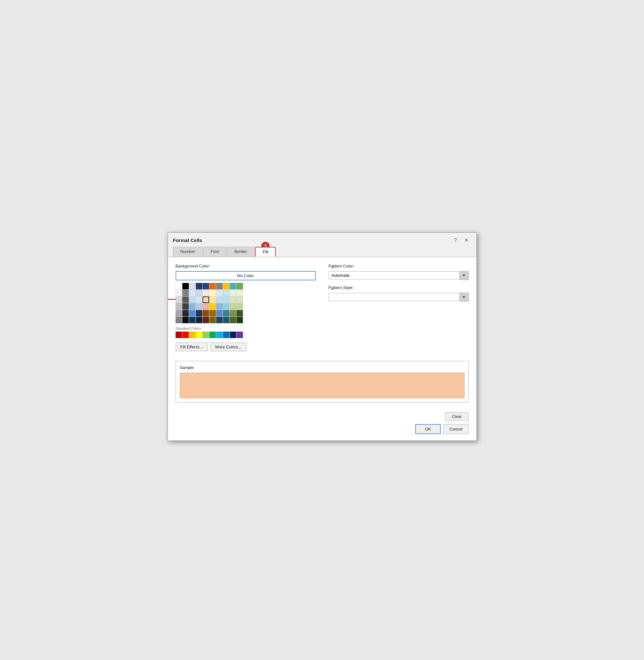 The height and width of the screenshot is (660, 644). What do you see at coordinates (457, 416) in the screenshot?
I see `clear-button: Clear` at bounding box center [457, 416].